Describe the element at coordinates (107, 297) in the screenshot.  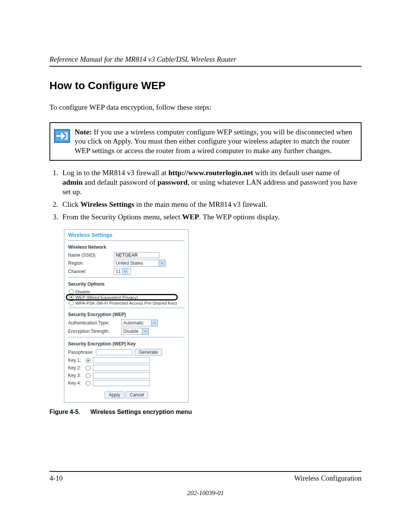
I see `security-wep-label: WEP (Wired Equivalent Privacy)` at that location.